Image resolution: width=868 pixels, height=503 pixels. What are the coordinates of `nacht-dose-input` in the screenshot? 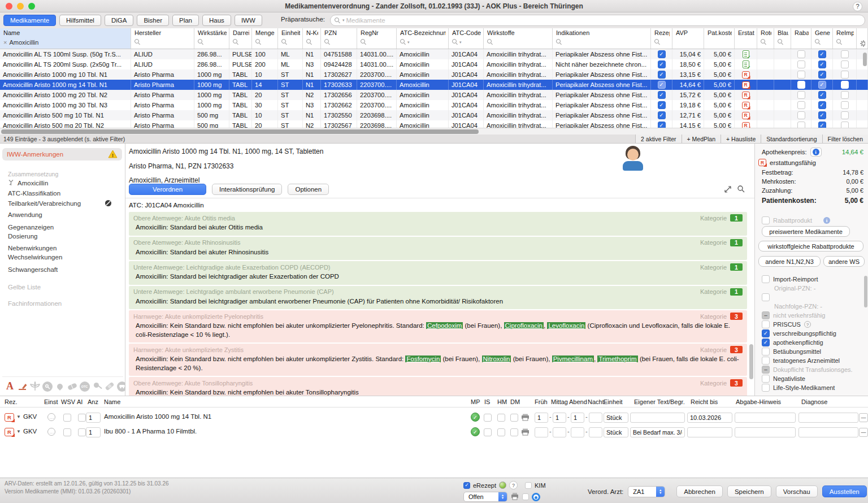 It's located at (596, 432).